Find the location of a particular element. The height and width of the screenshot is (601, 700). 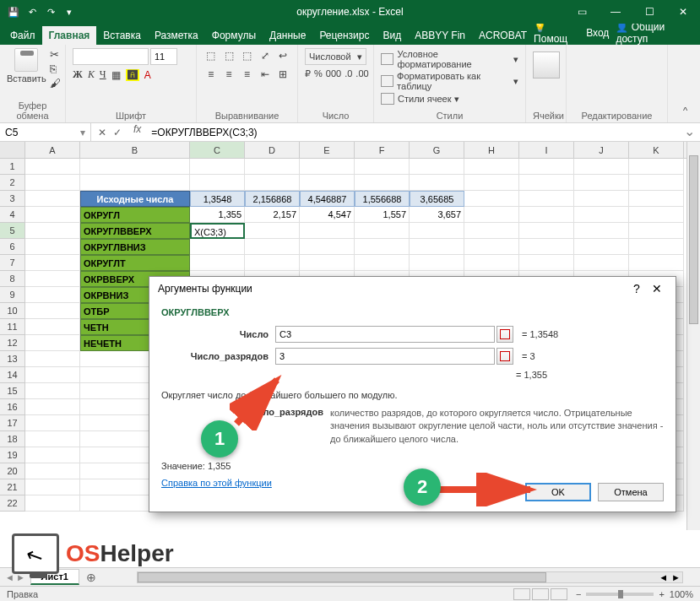

tab-layout: Разметка is located at coordinates (176, 35).